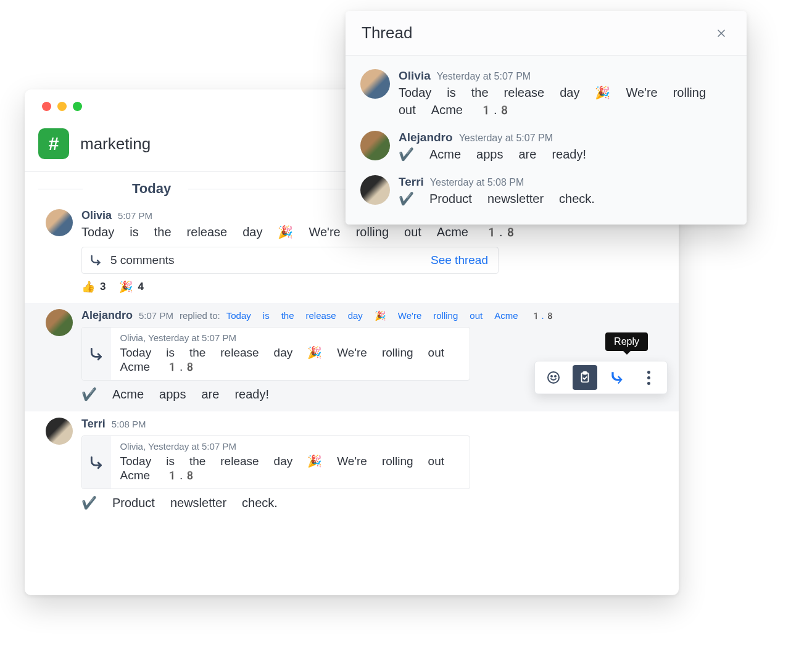  Describe the element at coordinates (649, 377) in the screenshot. I see `kebab-icon` at that location.